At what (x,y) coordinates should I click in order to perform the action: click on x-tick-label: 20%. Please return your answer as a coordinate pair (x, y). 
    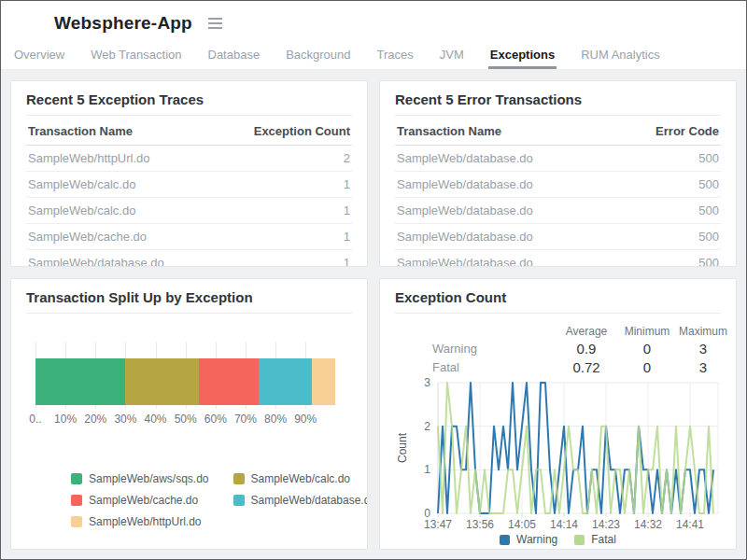
    Looking at the image, I should click on (95, 419).